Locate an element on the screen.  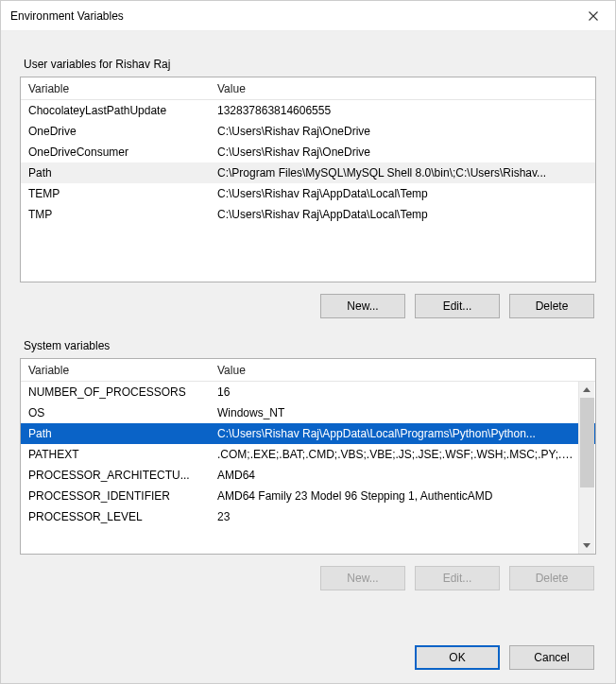
table-row: PROCESSOR_LEVEL23 is located at coordinates (308, 517).